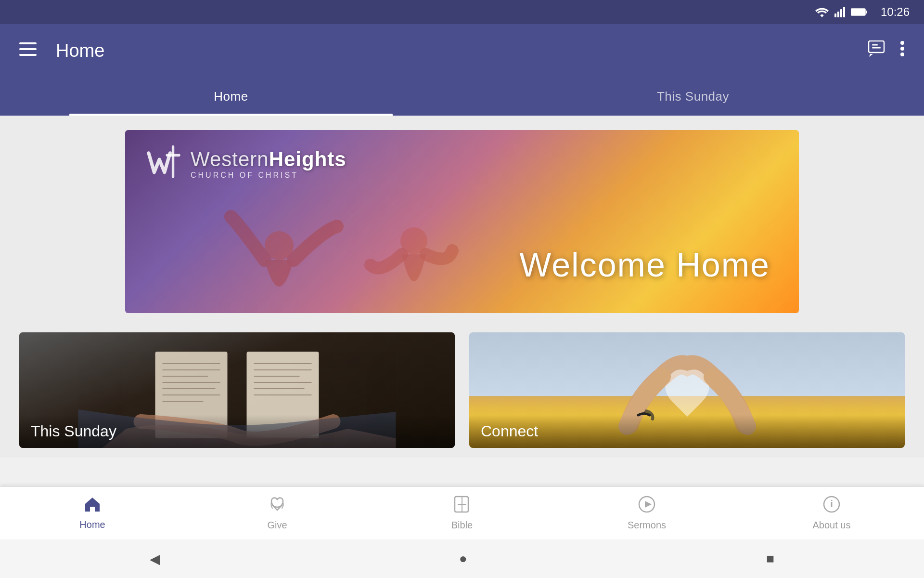 This screenshot has width=924, height=578. What do you see at coordinates (895, 12) in the screenshot?
I see `status-time: 10:26` at bounding box center [895, 12].